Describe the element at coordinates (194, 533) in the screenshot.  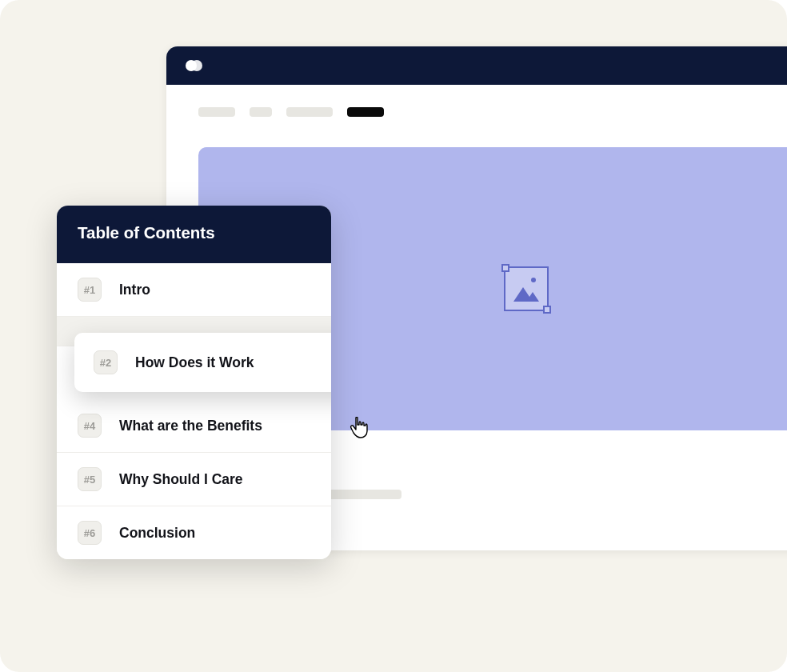
I see `toc-item-conclusion: #6 Conclusion` at that location.